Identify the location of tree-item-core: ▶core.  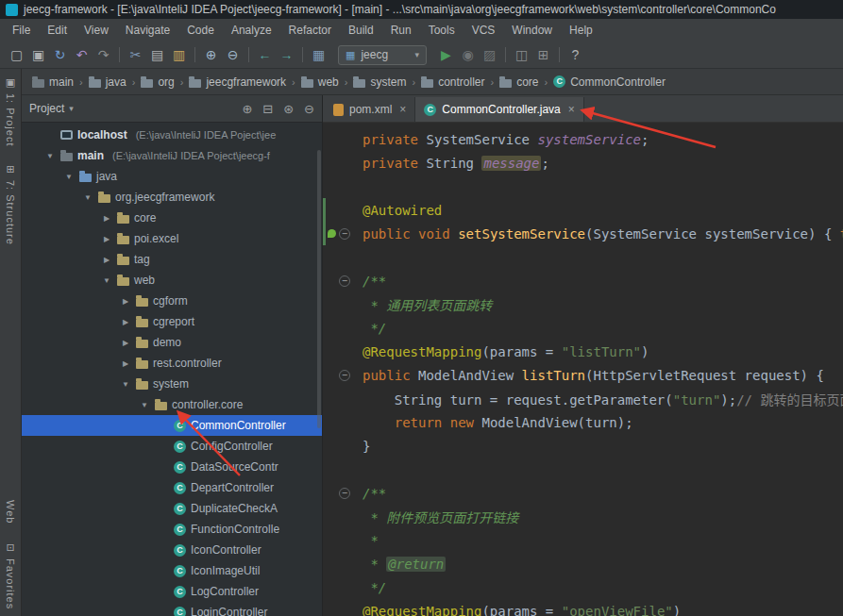
(172, 218).